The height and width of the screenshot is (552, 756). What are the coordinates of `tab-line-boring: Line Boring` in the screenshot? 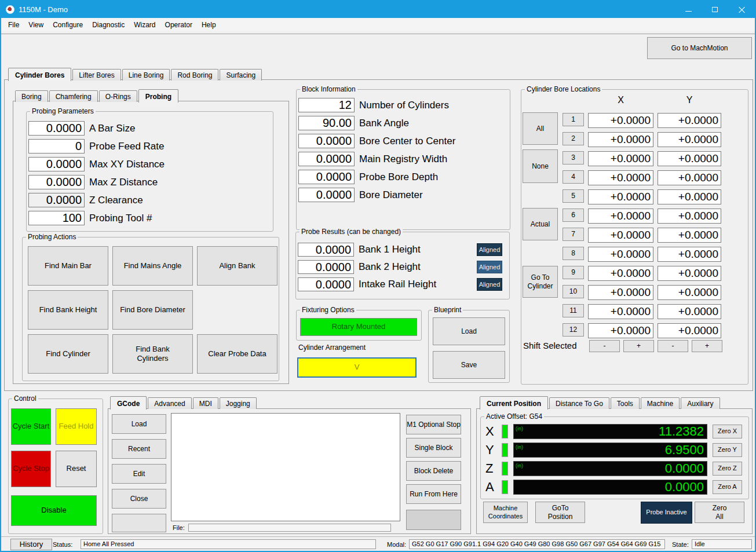 It's located at (146, 75).